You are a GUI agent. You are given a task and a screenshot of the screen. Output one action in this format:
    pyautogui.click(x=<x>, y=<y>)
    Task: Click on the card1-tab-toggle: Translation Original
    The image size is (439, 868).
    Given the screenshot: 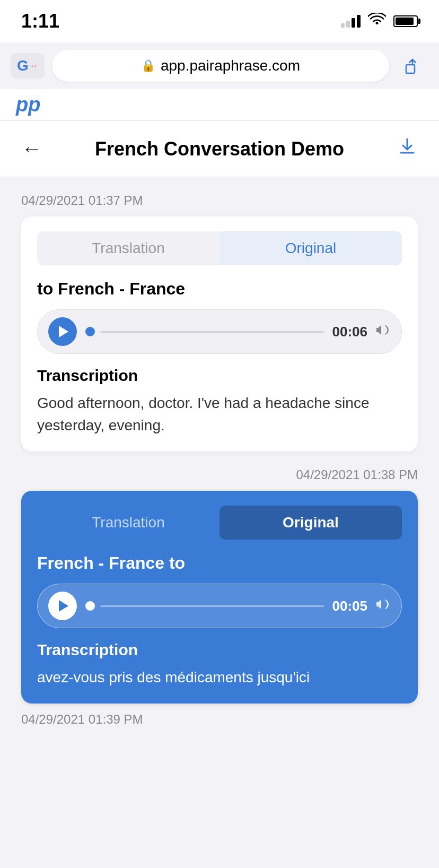 What is the action you would take?
    pyautogui.click(x=220, y=248)
    